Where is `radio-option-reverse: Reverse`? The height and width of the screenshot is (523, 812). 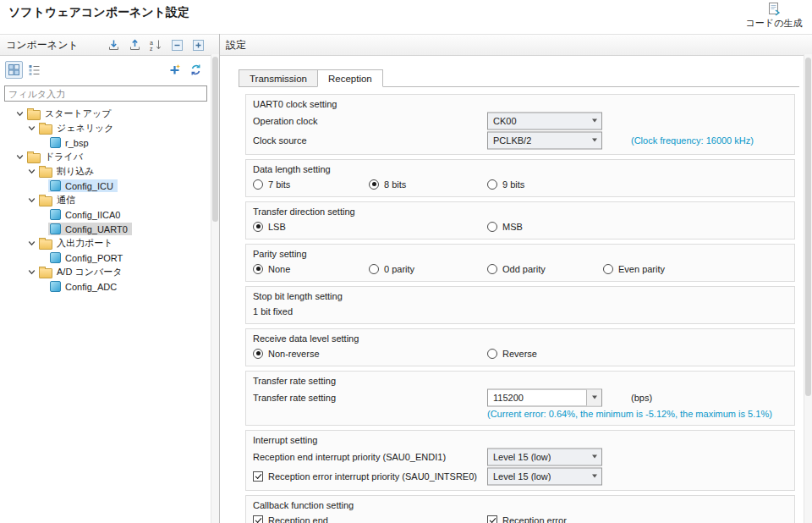 radio-option-reverse: Reverse is located at coordinates (513, 354).